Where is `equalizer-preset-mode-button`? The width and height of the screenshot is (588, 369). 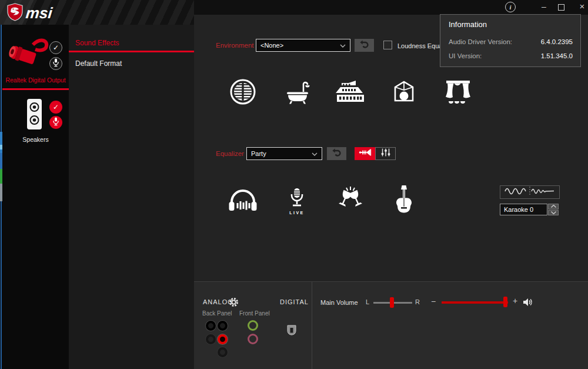 equalizer-preset-mode-button is located at coordinates (365, 154).